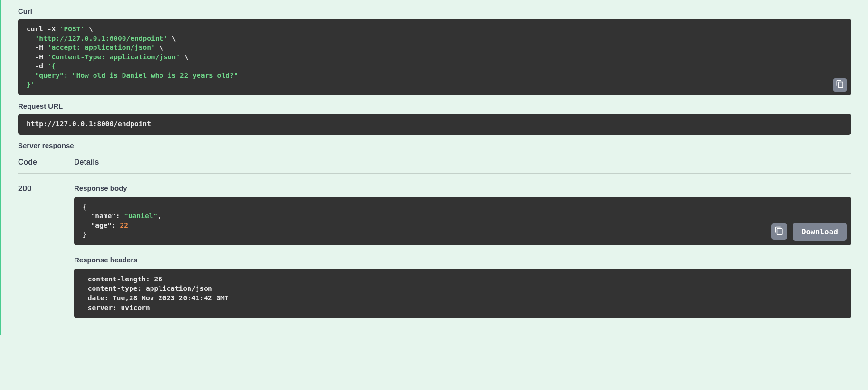  What do you see at coordinates (435, 124) in the screenshot?
I see `request-url-block: http://127.0.0.1:8000/endpoint` at bounding box center [435, 124].